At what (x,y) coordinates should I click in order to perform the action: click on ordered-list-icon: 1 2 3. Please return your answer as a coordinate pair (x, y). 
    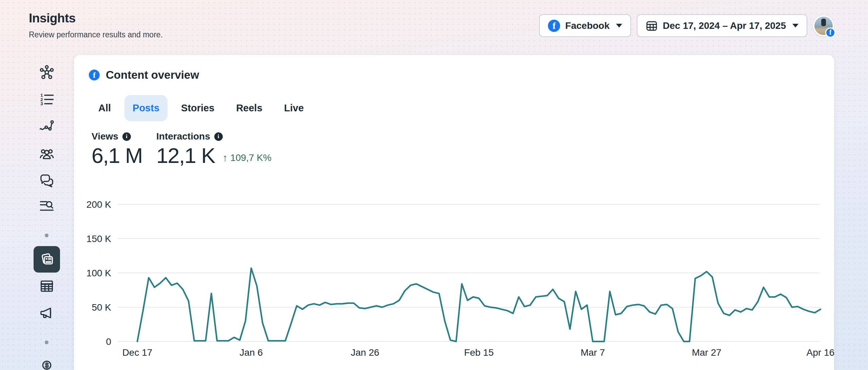
    Looking at the image, I should click on (47, 99).